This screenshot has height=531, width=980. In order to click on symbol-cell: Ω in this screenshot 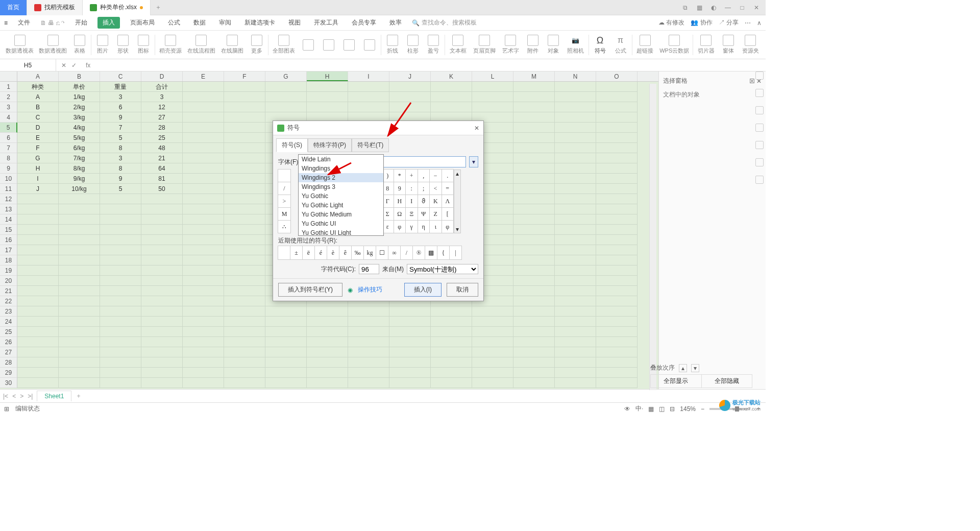, I will do `click(400, 214)`.